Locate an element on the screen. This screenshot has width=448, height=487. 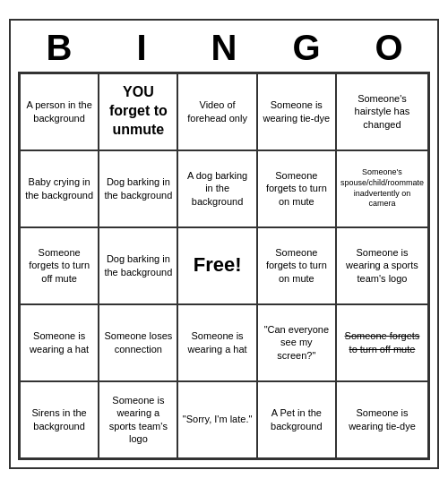
bingo-cell-24: Someone is wearing tie-dye is located at coordinates (382, 420).